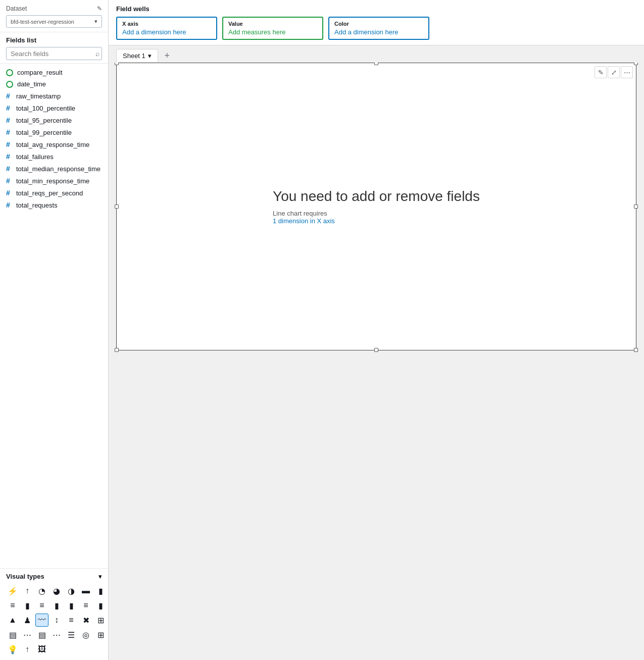  What do you see at coordinates (42, 591) in the screenshot?
I see `visual-type-donut: ◔` at bounding box center [42, 591].